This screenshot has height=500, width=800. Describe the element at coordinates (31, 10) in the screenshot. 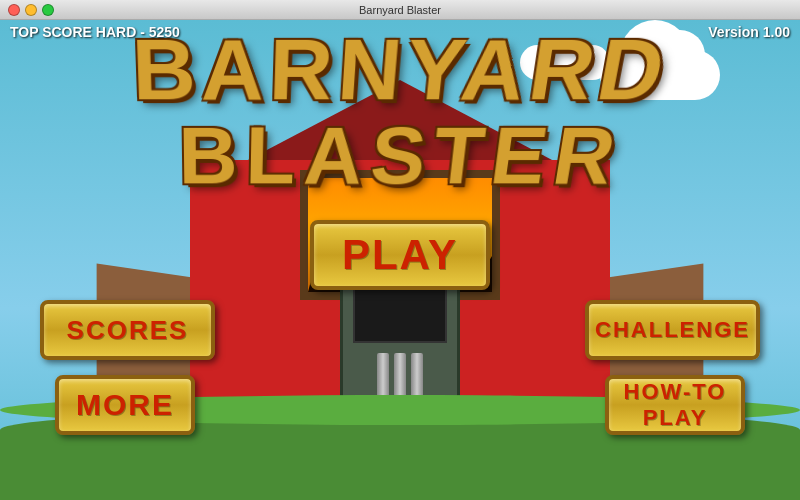

I see `titlebar-buttons` at that location.